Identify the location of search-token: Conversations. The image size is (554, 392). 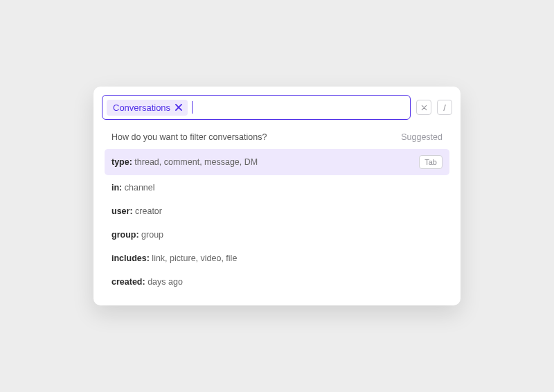
(147, 108).